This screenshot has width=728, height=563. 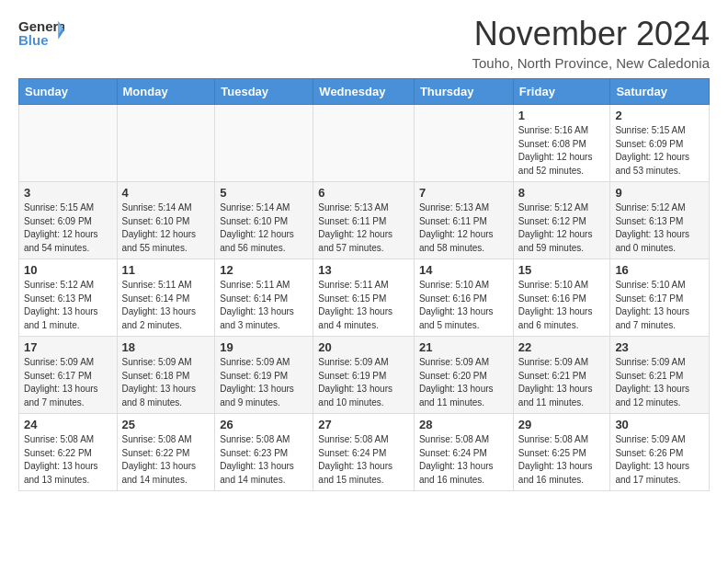 I want to click on day-info: Sunrise: 5:15 AM Sunset: 6:09 PM Dayligh…, so click(x=660, y=151).